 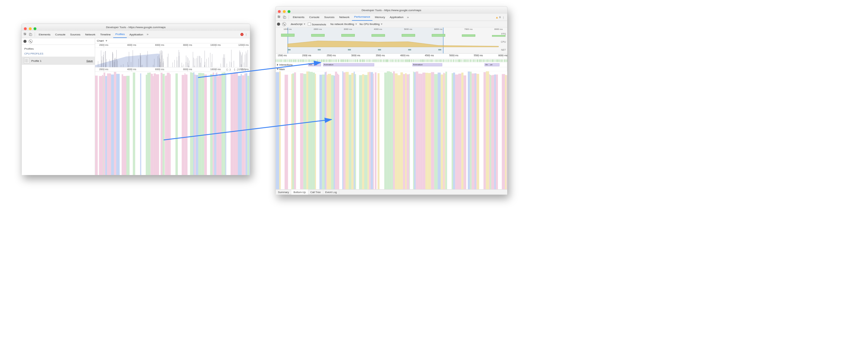 I want to click on main-ruler: 1500 ms2000 ms2500 ms3000 ms3500 ms4000 …, so click(x=391, y=56).